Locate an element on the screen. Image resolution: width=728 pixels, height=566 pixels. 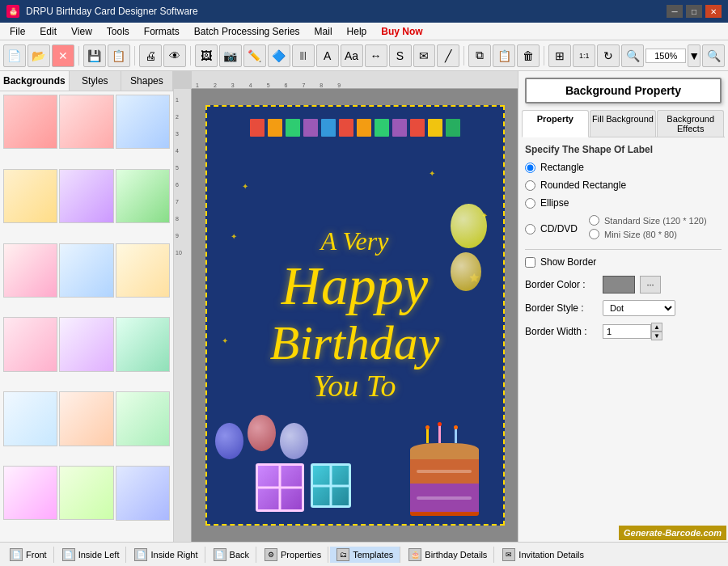
shape-rounded-radio is located at coordinates (531, 186).